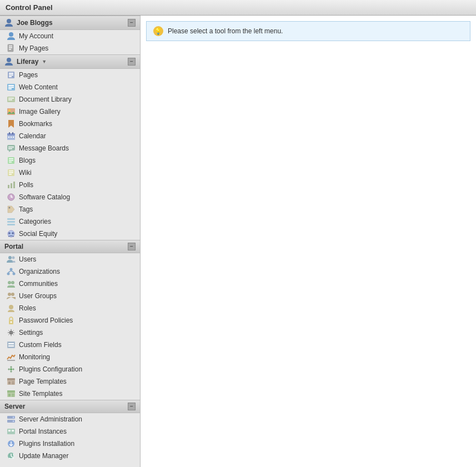  Describe the element at coordinates (51, 419) in the screenshot. I see `server-administration-label: Server Administration` at that location.